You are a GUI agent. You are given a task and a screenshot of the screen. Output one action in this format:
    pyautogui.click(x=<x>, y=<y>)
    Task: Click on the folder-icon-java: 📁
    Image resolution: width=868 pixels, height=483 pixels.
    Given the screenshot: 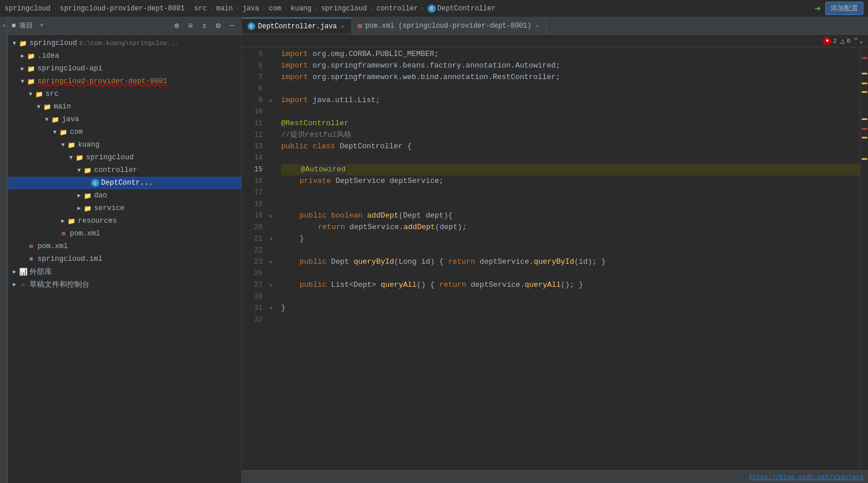 What is the action you would take?
    pyautogui.click(x=55, y=119)
    